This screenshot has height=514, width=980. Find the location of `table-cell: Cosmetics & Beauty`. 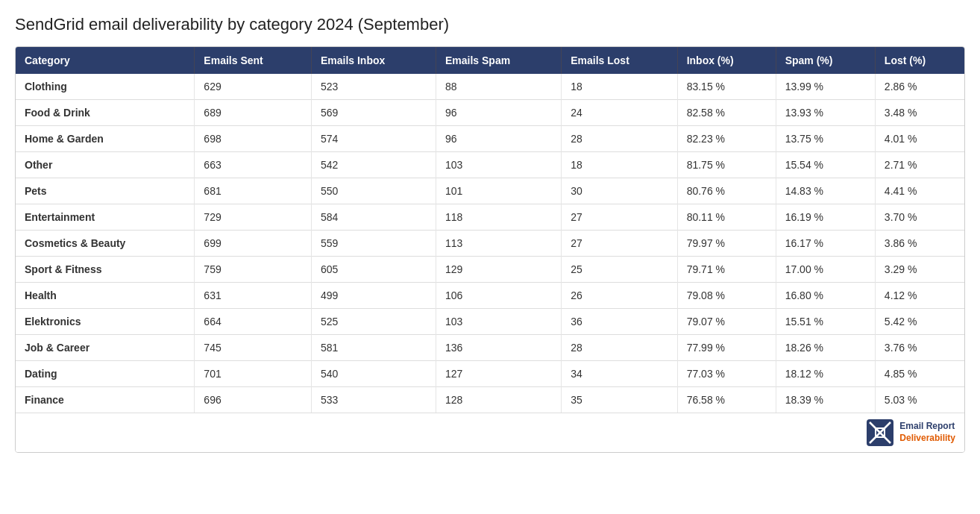

table-cell: Cosmetics & Beauty is located at coordinates (105, 243).